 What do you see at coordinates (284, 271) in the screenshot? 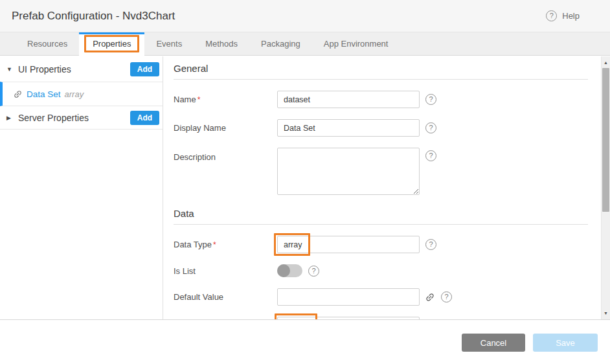
I see `toggle-knob` at bounding box center [284, 271].